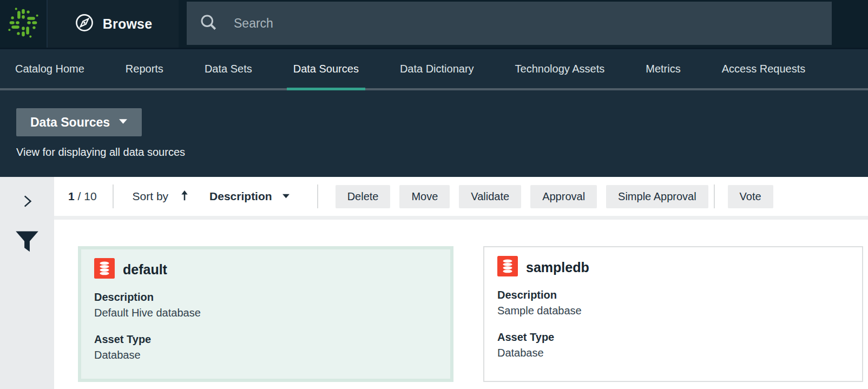  I want to click on view-selector-dropdown: Data Sources, so click(79, 122).